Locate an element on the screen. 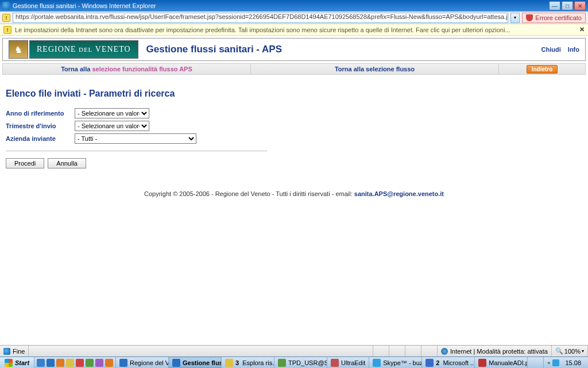  window-title: Gestione flussi sanitari - Windows Inter… is located at coordinates (281, 6).